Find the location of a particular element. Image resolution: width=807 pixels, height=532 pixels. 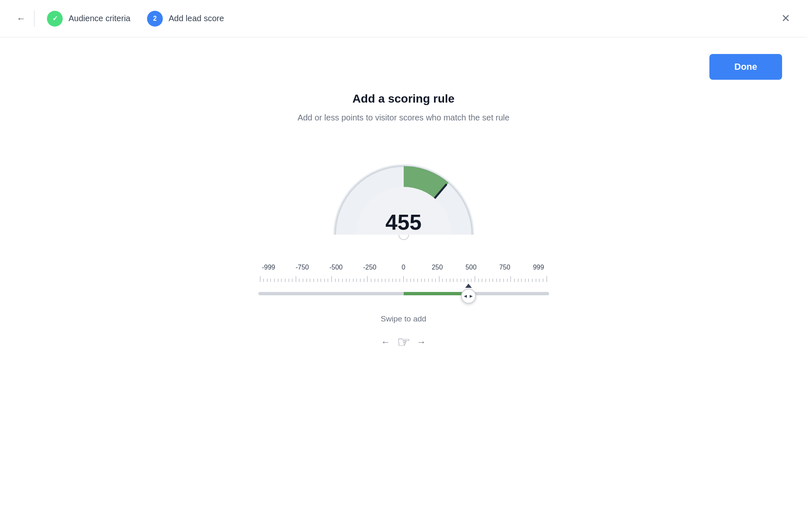

swipe-right-arrow-icon: → is located at coordinates (422, 342).